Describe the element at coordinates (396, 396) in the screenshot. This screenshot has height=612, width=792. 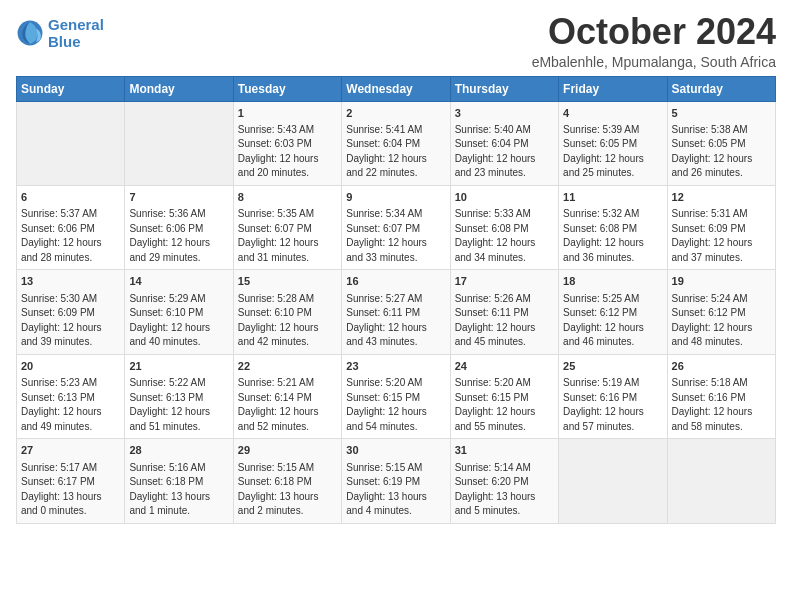
I see `calendar-row: 20Sunrise: 5:23 AM Sunset: 6:13 PM Dayli…` at that location.